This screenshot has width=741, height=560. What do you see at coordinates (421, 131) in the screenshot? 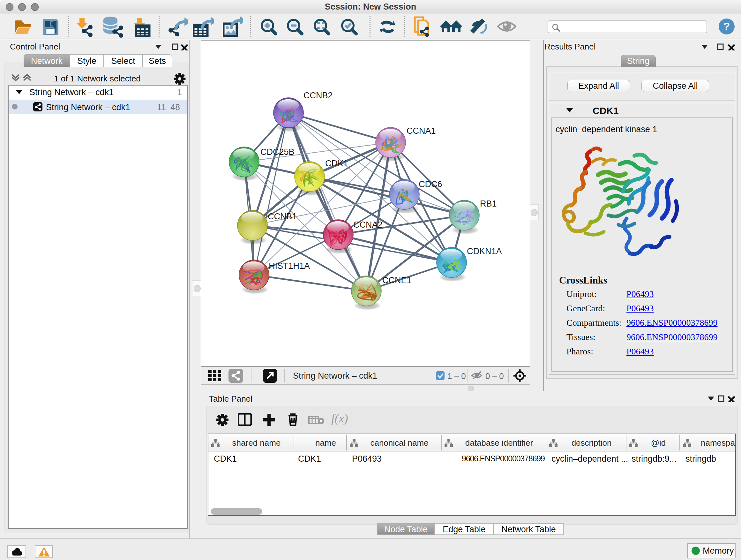
I see `svg-text: CCNA1` at bounding box center [421, 131].